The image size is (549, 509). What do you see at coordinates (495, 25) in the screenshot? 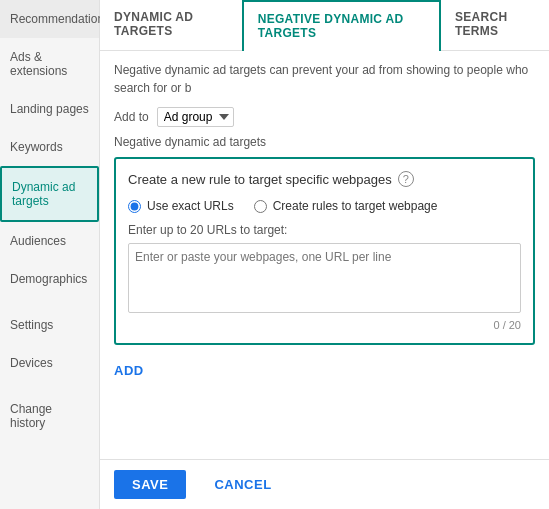
I see `tab-search-terms: SEARCH TERMS` at bounding box center [495, 25].